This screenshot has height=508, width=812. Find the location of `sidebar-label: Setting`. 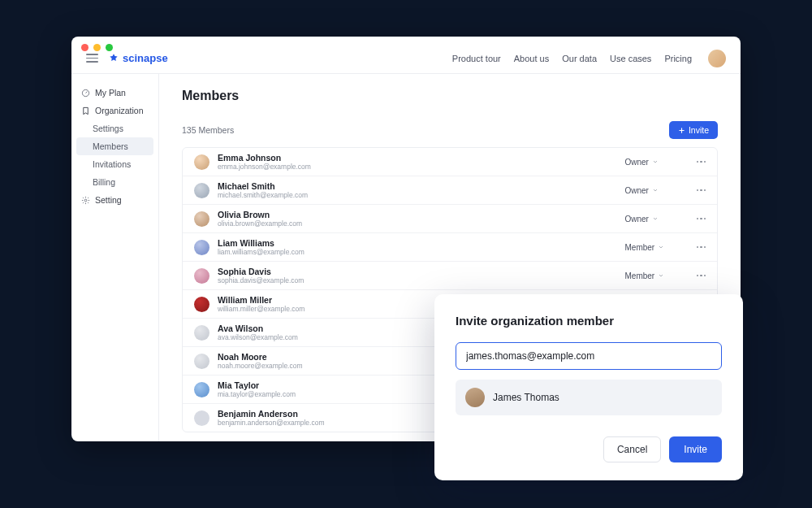

sidebar-label: Setting is located at coordinates (109, 200).